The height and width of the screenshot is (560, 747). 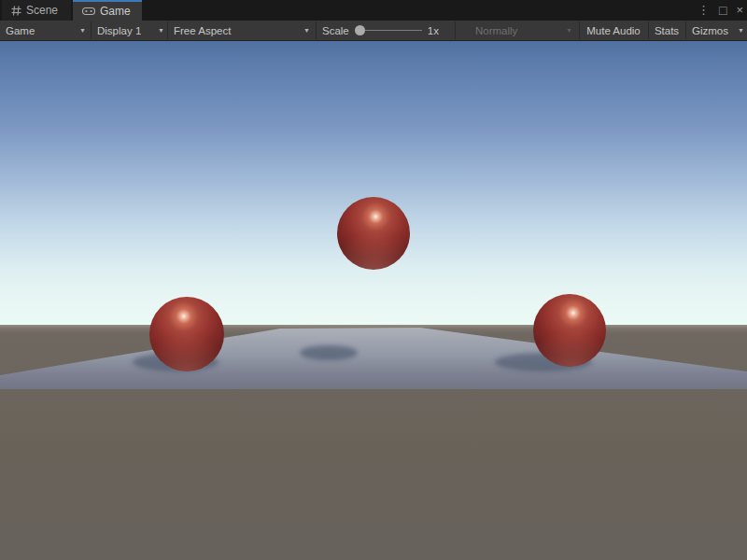 What do you see at coordinates (524, 30) in the screenshot?
I see `play-mode-behavior-dropdown: Normally ▼` at bounding box center [524, 30].